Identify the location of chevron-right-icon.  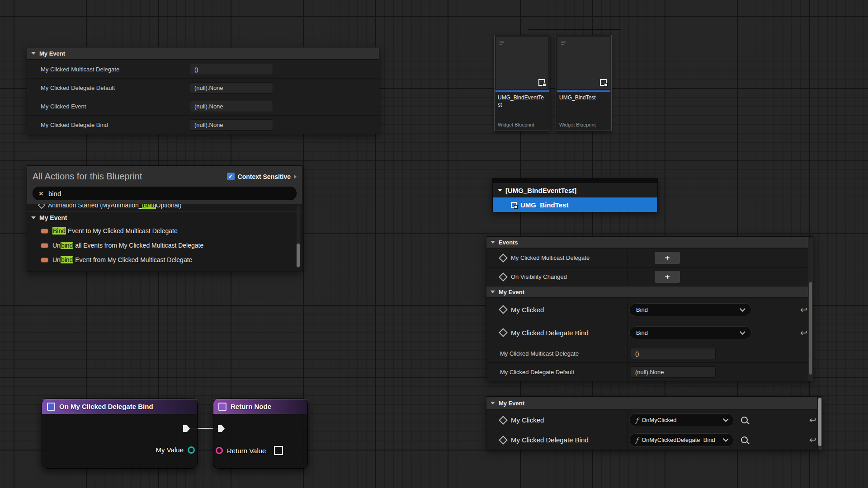
(295, 177).